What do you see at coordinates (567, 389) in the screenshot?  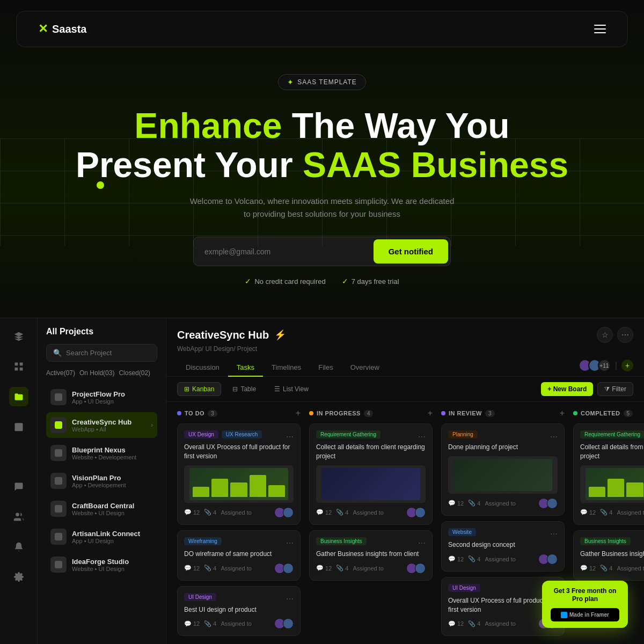 I see `new-board-button: + New Board` at bounding box center [567, 389].